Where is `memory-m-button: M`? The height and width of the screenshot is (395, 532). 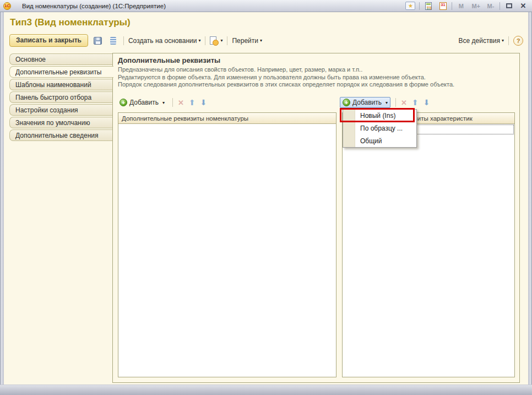 memory-m-button: M is located at coordinates (461, 6).